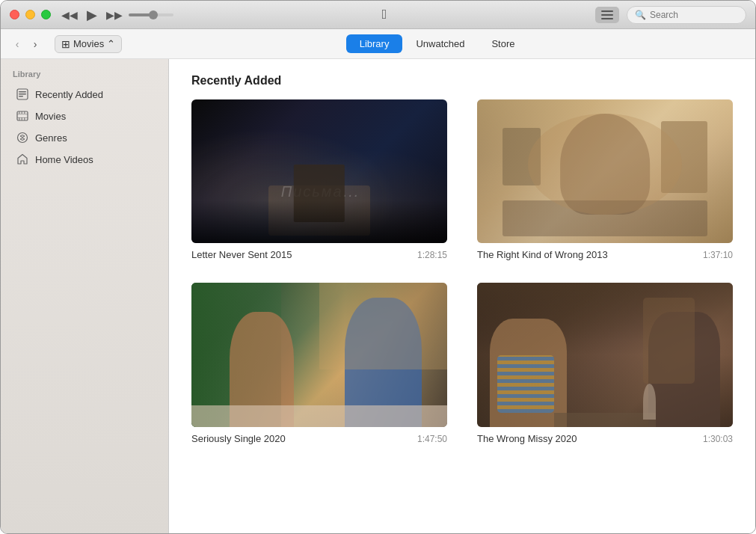 Image resolution: width=756 pixels, height=534 pixels. Describe the element at coordinates (378, 44) in the screenshot. I see `navbar: ‹ › ⊞ Movies ⌃ Library Unwatched Store` at that location.